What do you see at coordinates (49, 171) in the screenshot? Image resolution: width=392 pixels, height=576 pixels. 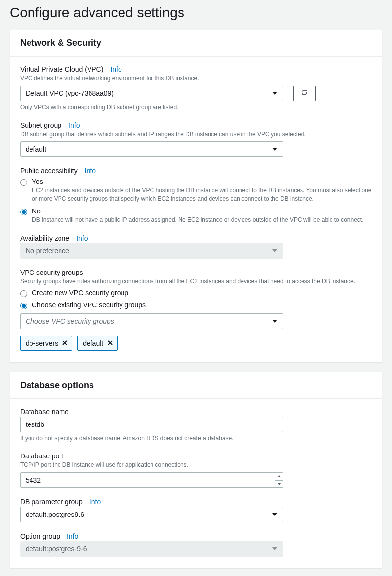 I see `public-label: Public accessibility` at bounding box center [49, 171].